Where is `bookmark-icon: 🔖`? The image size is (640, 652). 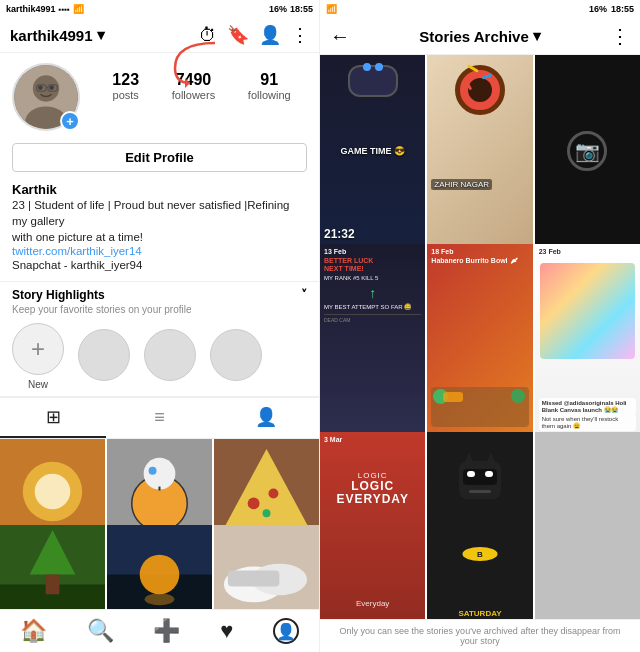
bookmark-icon: 🔖 is located at coordinates (238, 35).